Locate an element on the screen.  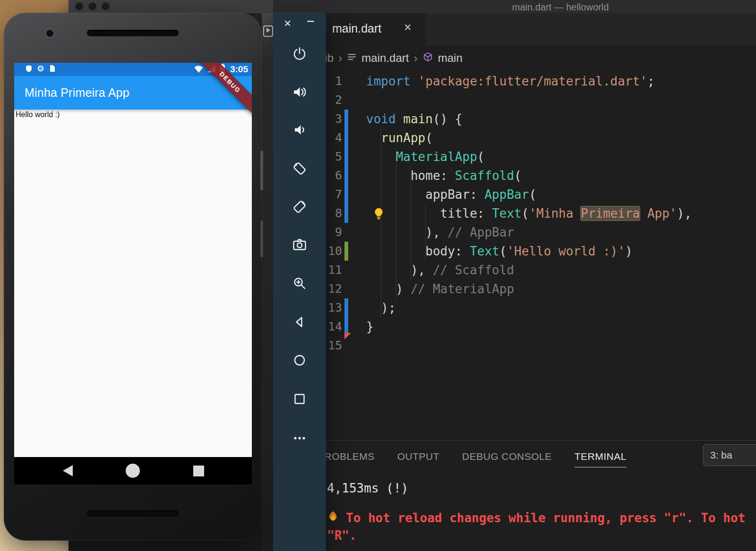
line-number: 15 is located at coordinates (334, 346).